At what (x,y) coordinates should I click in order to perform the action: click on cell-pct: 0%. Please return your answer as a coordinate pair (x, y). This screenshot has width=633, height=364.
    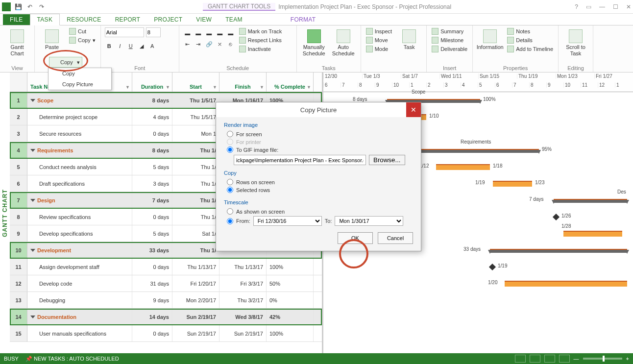
    Looking at the image, I should click on (290, 300).